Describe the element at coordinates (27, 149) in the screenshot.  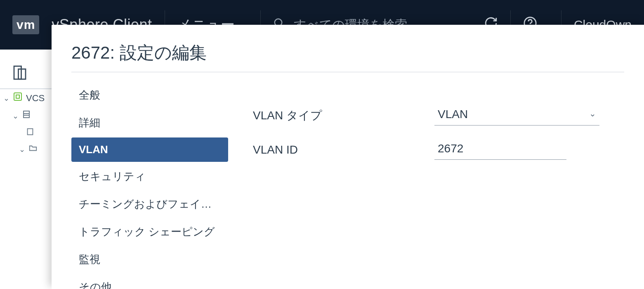
I see `tree-node-child-2: ⌄` at that location.